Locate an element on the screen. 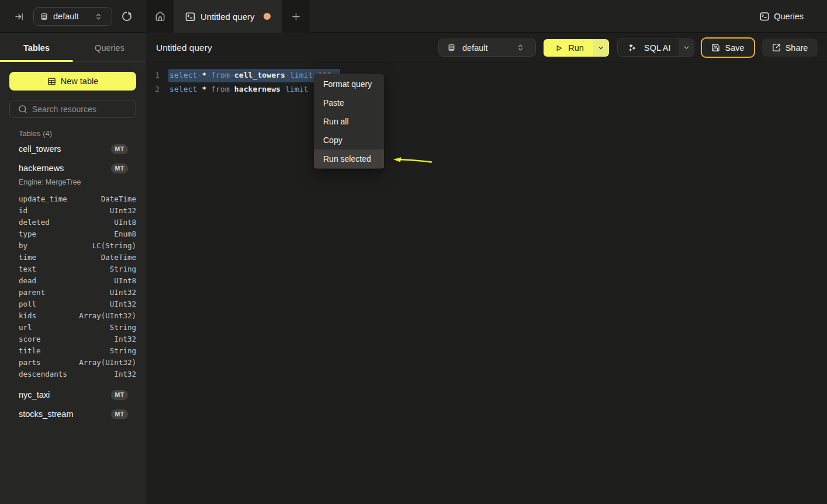 The height and width of the screenshot is (504, 827). search-input is located at coordinates (81, 109).